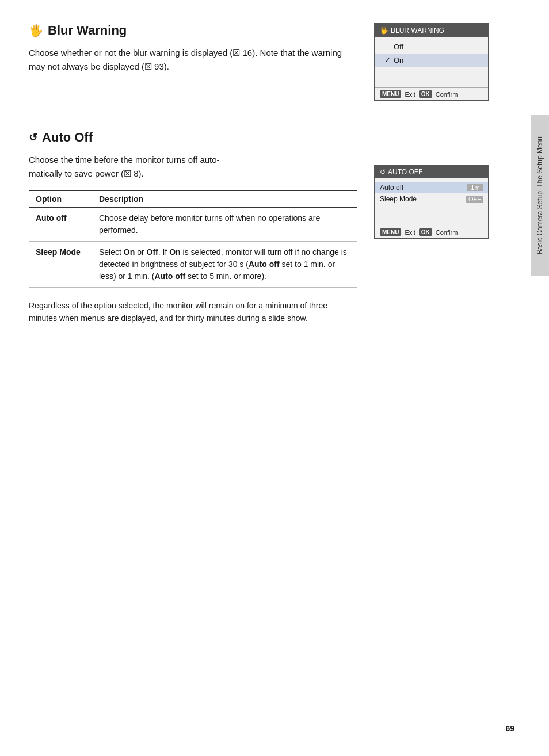  Describe the element at coordinates (510, 728) in the screenshot. I see `page-number: 69` at that location.